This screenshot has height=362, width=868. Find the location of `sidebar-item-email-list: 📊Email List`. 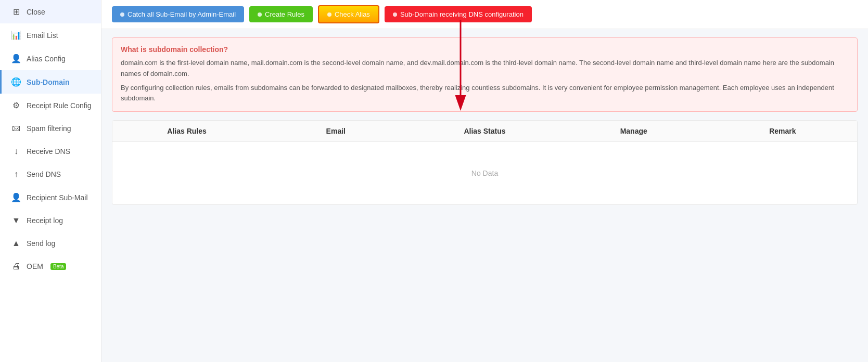

sidebar-item-email-list: 📊Email List is located at coordinates (50, 35).